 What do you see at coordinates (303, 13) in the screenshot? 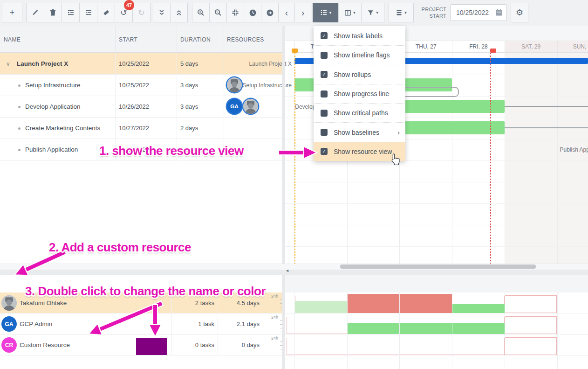
I see `scroll-next-button: ›` at bounding box center [303, 13].